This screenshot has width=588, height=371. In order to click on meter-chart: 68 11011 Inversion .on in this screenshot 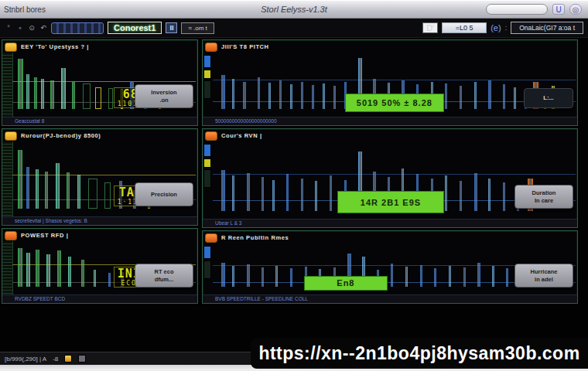, I will do `click(100, 85)`.